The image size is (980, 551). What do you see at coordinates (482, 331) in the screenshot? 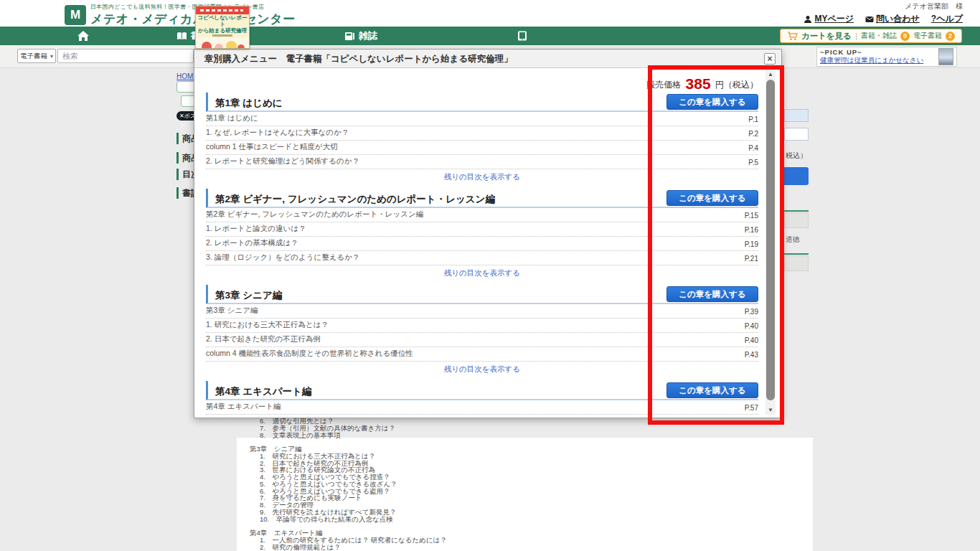
I see `chapter-section: 第3章 シニア編 この章を購入する 第3章 シニア編P.391. 研究における三…` at bounding box center [482, 331].